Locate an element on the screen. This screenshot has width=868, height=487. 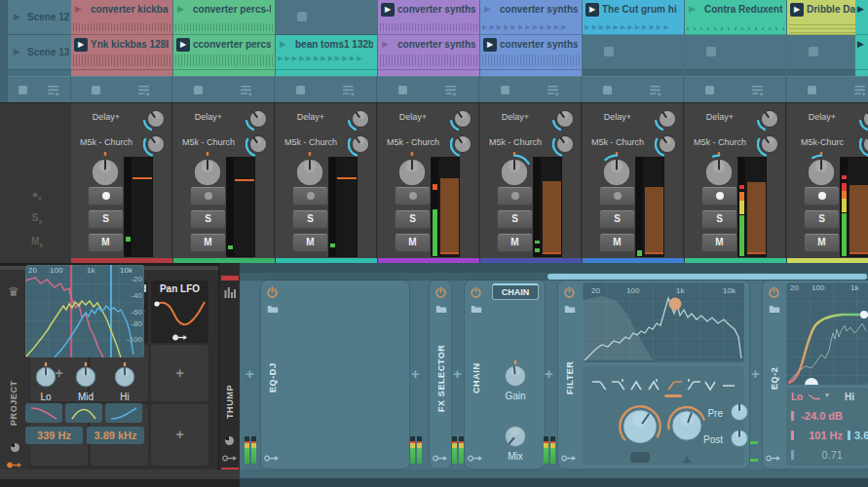
project-mod-icon is located at coordinates (15, 466).